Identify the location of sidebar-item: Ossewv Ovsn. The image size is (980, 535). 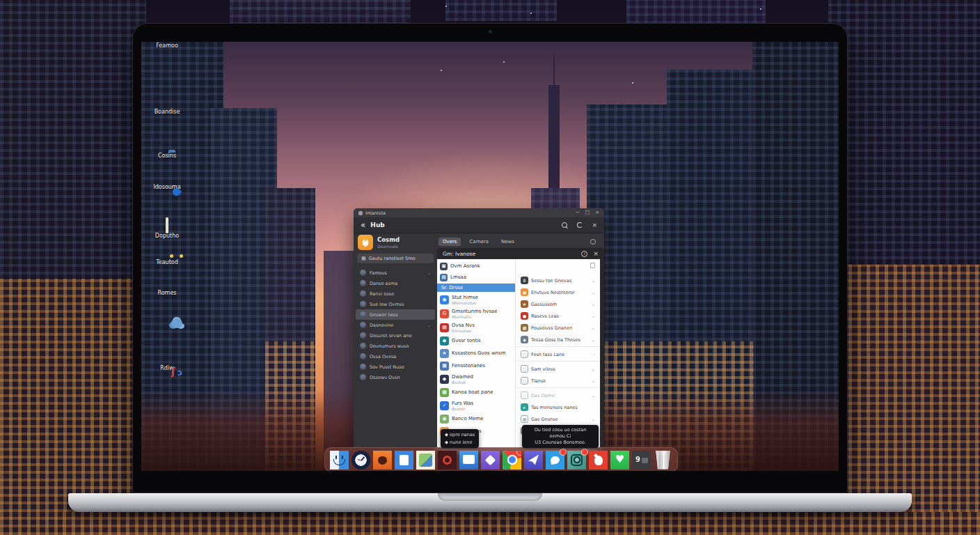
(395, 378).